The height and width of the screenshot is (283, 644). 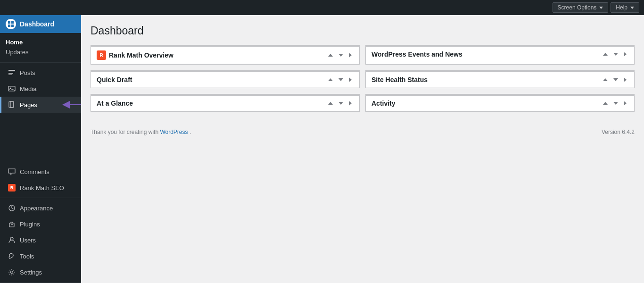 I want to click on sidebar-item-users: Users, so click(x=41, y=240).